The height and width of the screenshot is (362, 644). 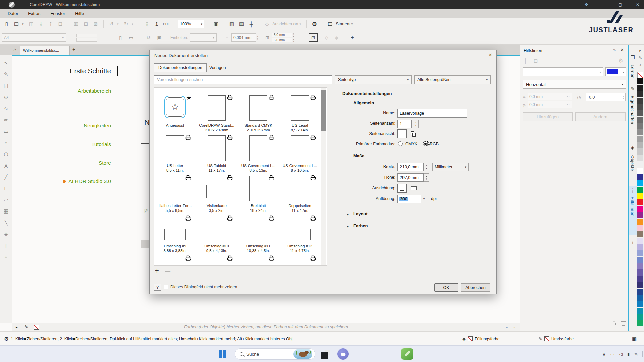 What do you see at coordinates (432, 113) in the screenshot?
I see `name-field: Laservorlage` at bounding box center [432, 113].